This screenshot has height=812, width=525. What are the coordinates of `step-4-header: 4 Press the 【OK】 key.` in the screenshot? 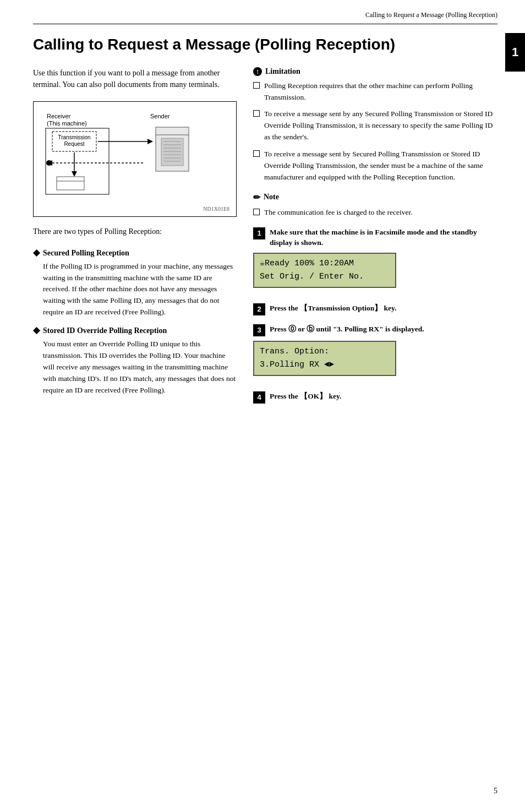 It's located at (375, 397).